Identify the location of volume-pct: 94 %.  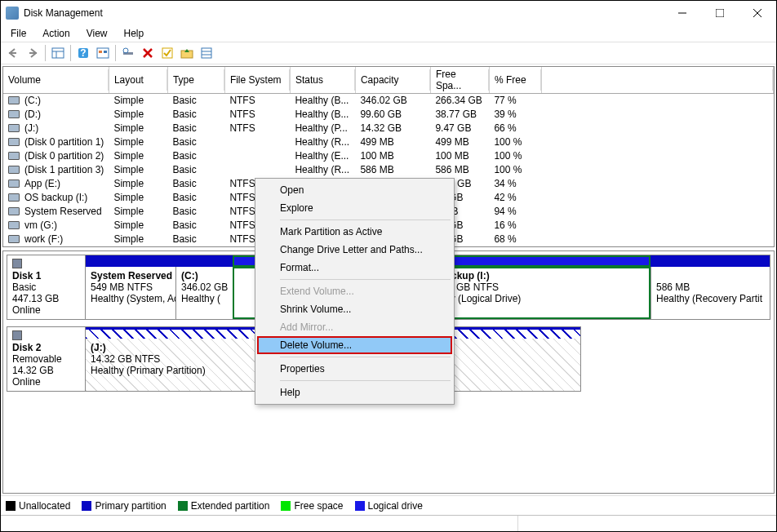
(515, 212).